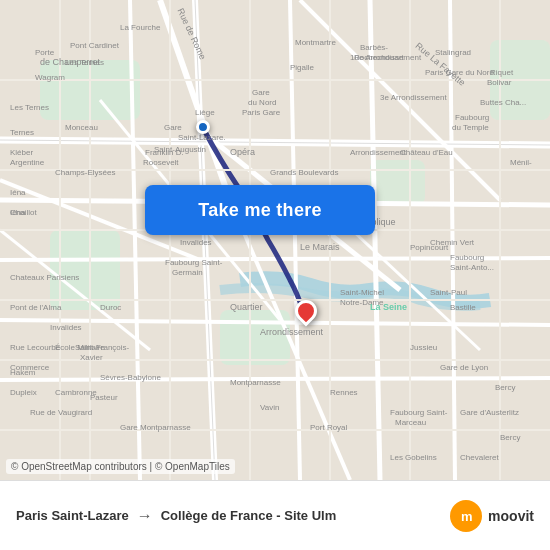 This screenshot has height=550, width=550. Describe the element at coordinates (180, 150) in the screenshot. I see `svg-text: Saint-Augustin` at that location.